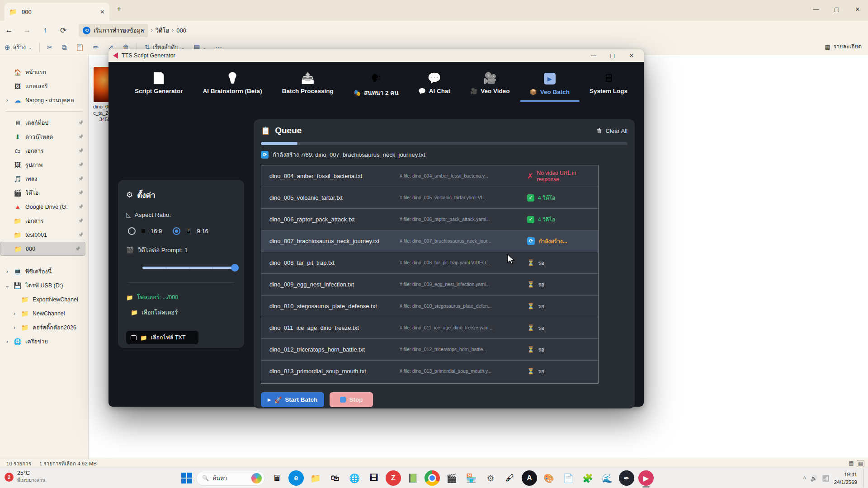  I want to click on tab-veo-batch-active: ▶ 📦 Veo Batch, so click(550, 86).